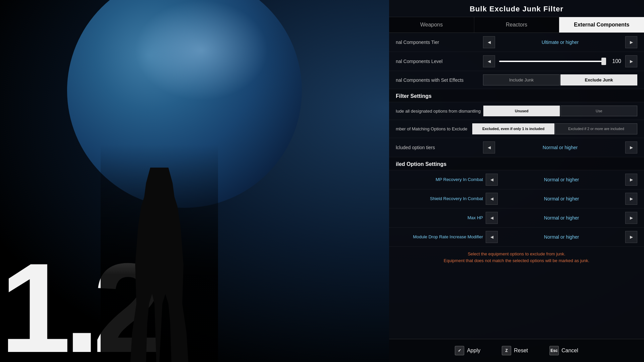 This screenshot has height=362, width=644. Describe the element at coordinates (439, 198) in the screenshot. I see `shield-recovery-label: Shield Recovery In Combat` at that location.